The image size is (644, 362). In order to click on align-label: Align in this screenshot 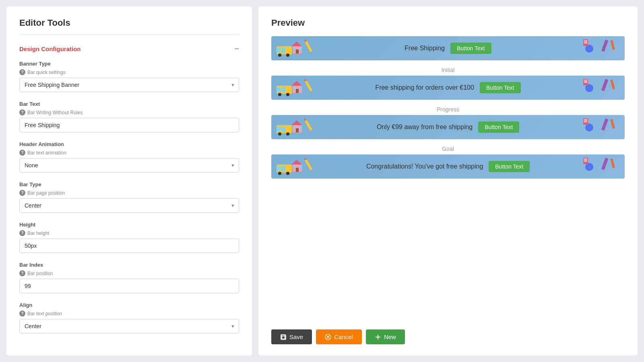, I will do `click(129, 305)`.